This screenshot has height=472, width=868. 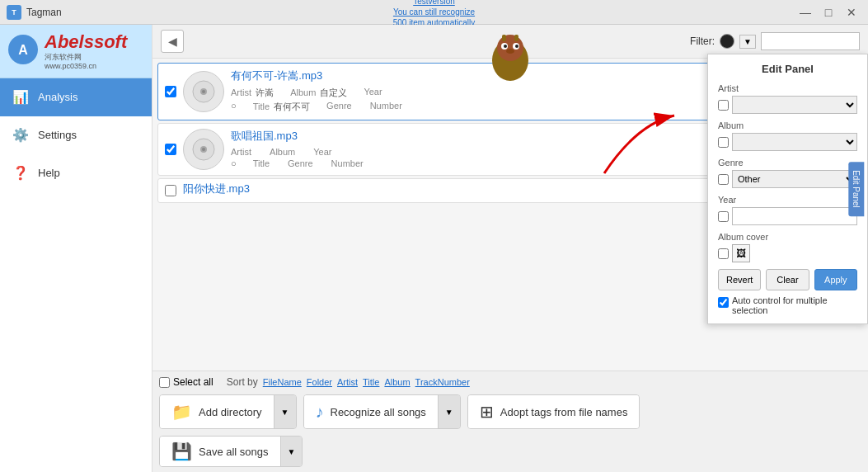 What do you see at coordinates (788, 280) in the screenshot?
I see `edit-action-row: Revert Clear Apply` at bounding box center [788, 280].